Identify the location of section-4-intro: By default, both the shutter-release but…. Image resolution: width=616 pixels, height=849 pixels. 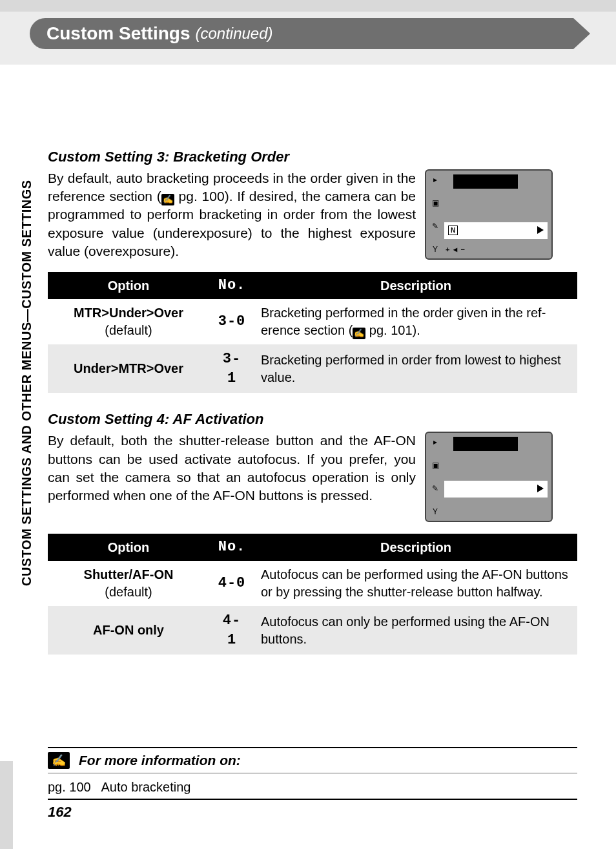
(232, 468).